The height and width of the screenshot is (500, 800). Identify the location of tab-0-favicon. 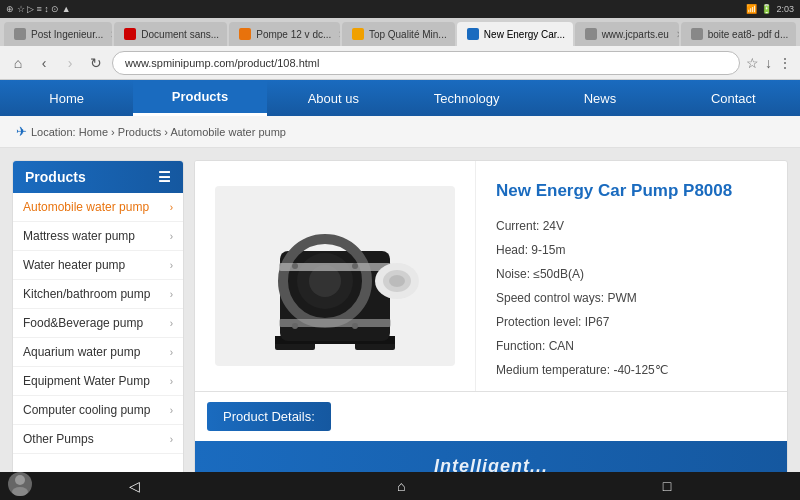
(20, 34).